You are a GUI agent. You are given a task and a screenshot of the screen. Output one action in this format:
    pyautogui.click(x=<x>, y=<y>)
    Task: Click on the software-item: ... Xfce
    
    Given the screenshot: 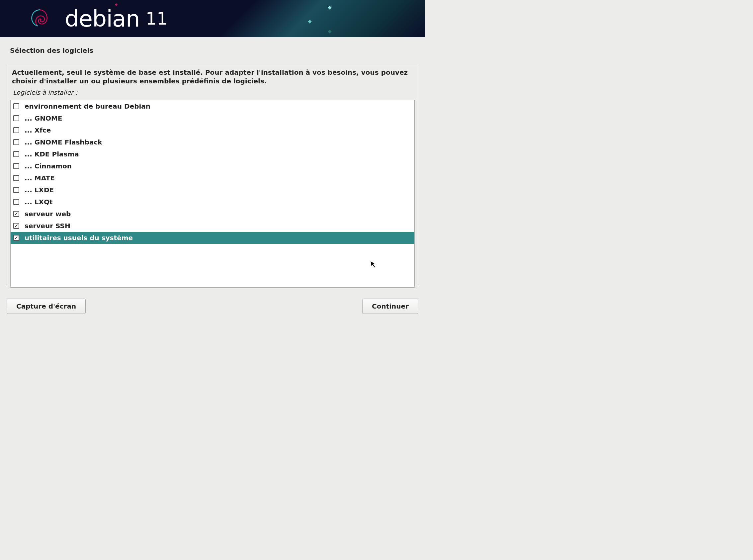 What is the action you would take?
    pyautogui.click(x=212, y=130)
    